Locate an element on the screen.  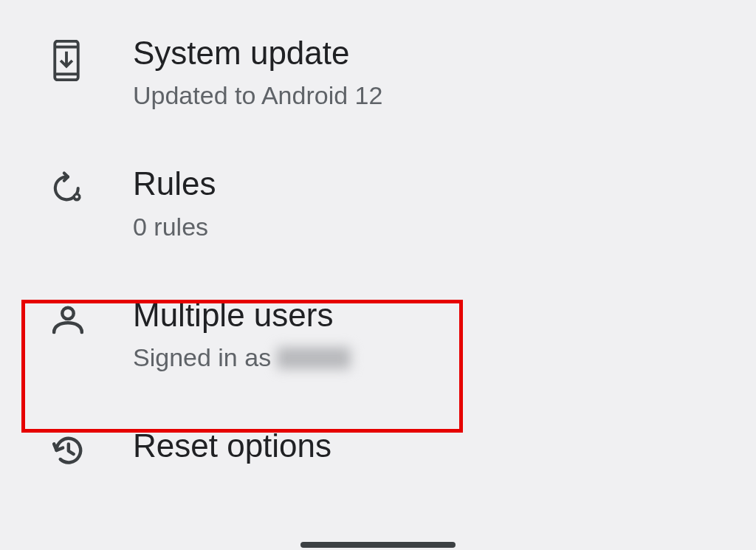
setting-item-title: Rules is located at coordinates (426, 184).